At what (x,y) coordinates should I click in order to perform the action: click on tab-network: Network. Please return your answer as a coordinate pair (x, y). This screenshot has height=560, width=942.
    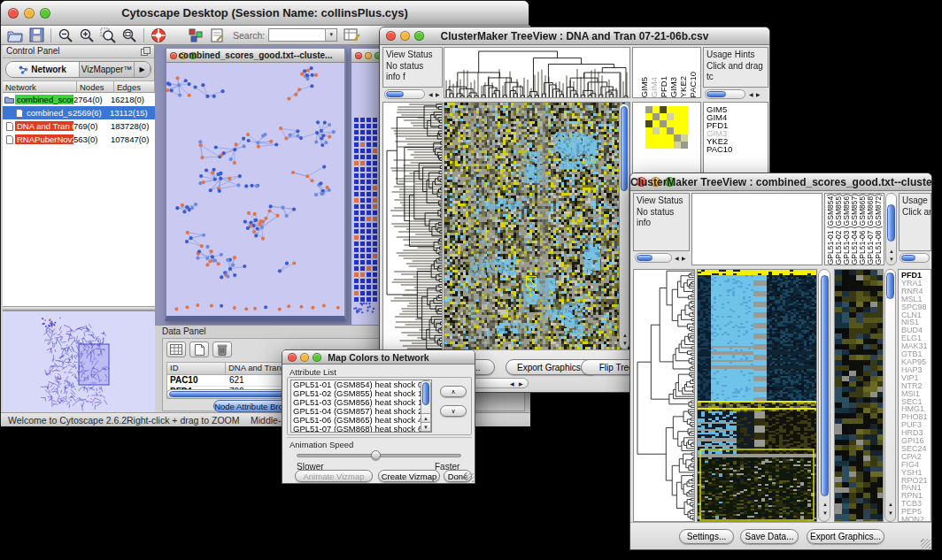
    Looking at the image, I should click on (42, 69).